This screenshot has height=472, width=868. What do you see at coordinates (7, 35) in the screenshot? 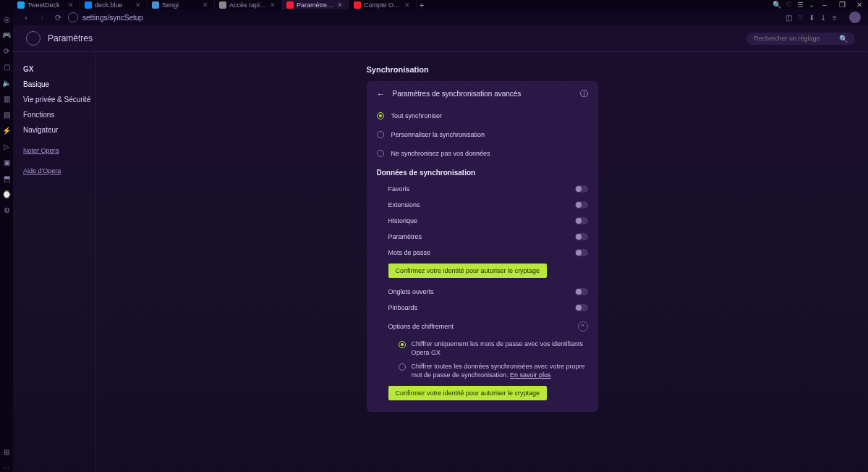
I see `rail-icon: 🎮` at bounding box center [7, 35].